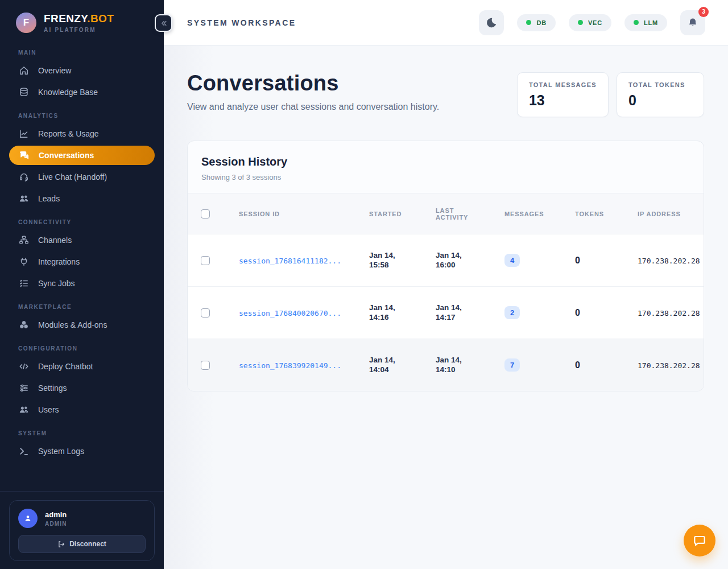  Describe the element at coordinates (646, 23) in the screenshot. I see `status-badge-llm: LLM` at that location.